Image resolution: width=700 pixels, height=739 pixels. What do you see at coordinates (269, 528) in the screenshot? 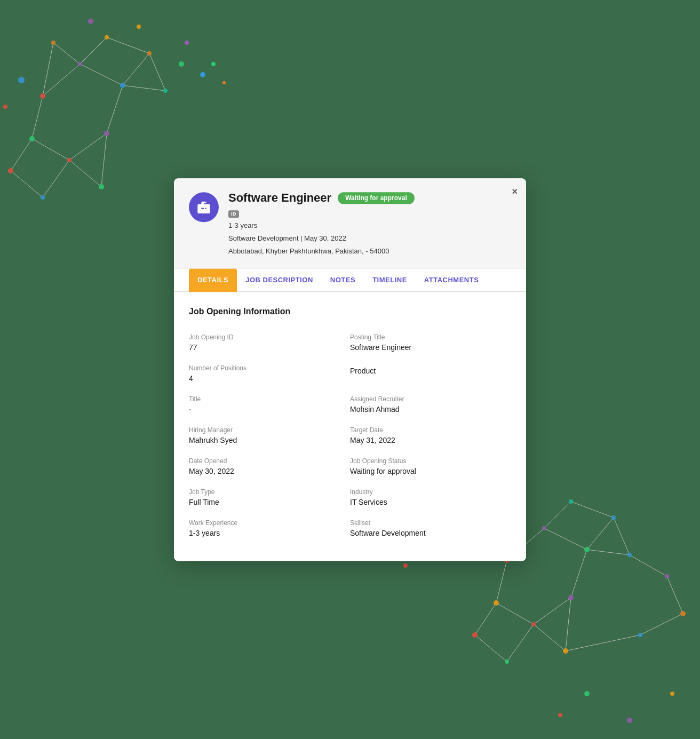
I see `detail-item-work-experience: Work Experience 1-3 years` at bounding box center [269, 528].